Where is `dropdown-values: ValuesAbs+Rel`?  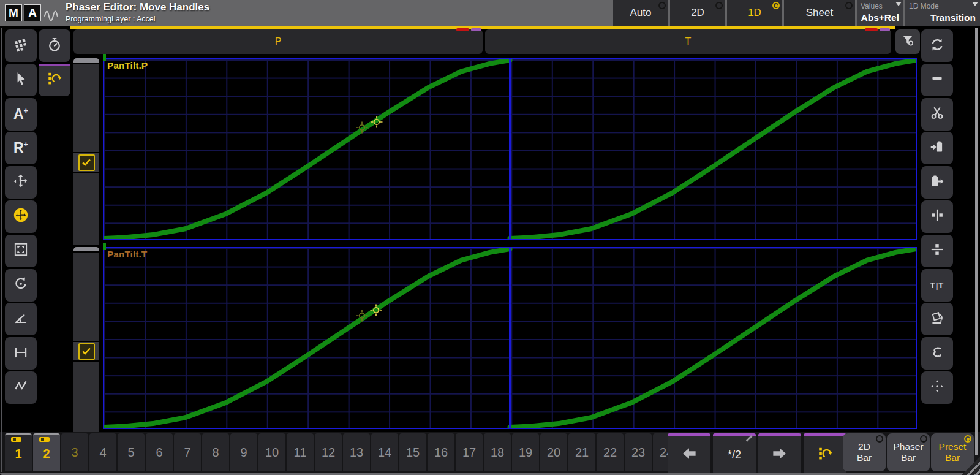
dropdown-values: ValuesAbs+Rel is located at coordinates (880, 13).